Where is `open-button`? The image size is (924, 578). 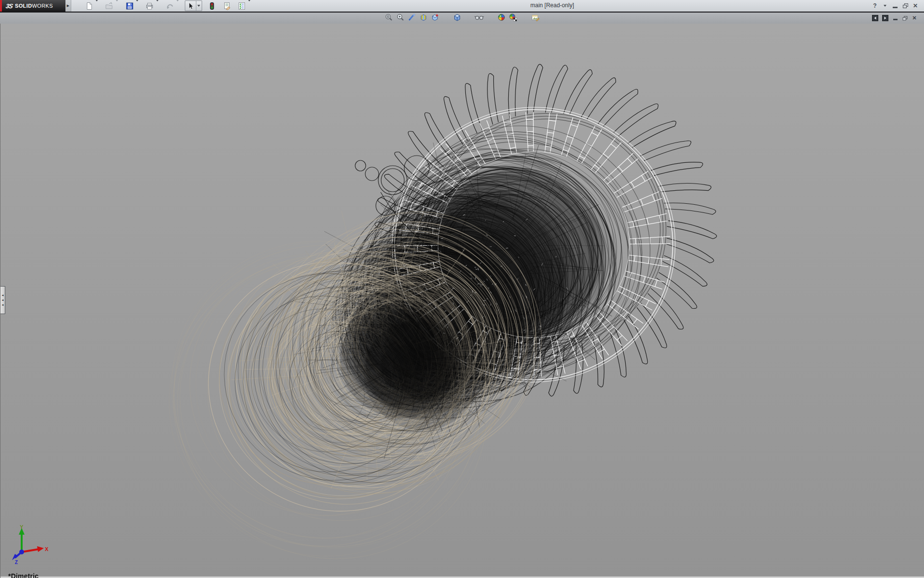
open-button is located at coordinates (109, 6).